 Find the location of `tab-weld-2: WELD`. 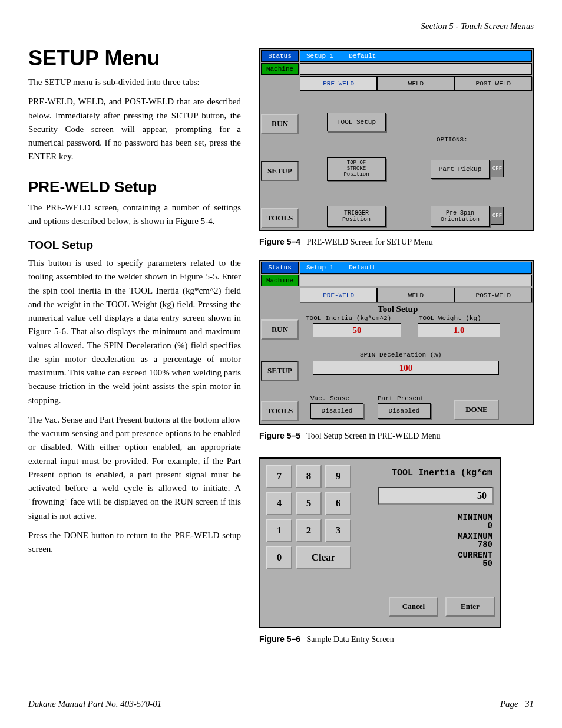

tab-weld-2: WELD is located at coordinates (416, 295).